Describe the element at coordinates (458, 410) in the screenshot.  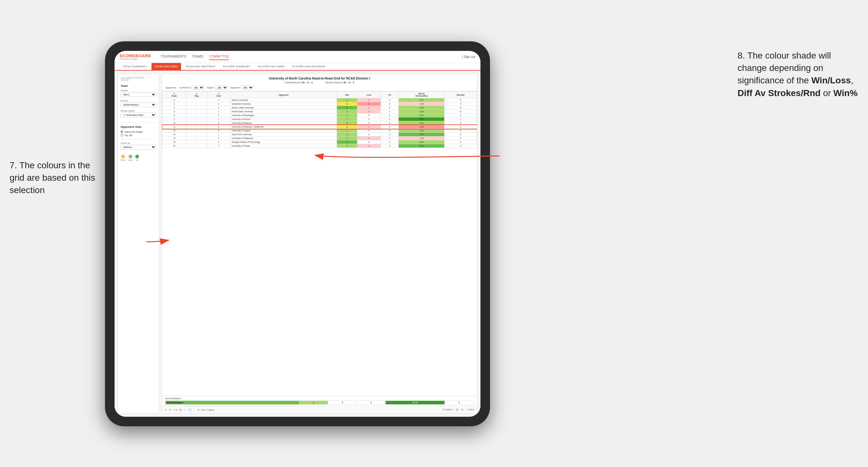
I see `toolbar-right: 👁 Watch ▾ 💬 ⊞ ↗ Share` at that location.